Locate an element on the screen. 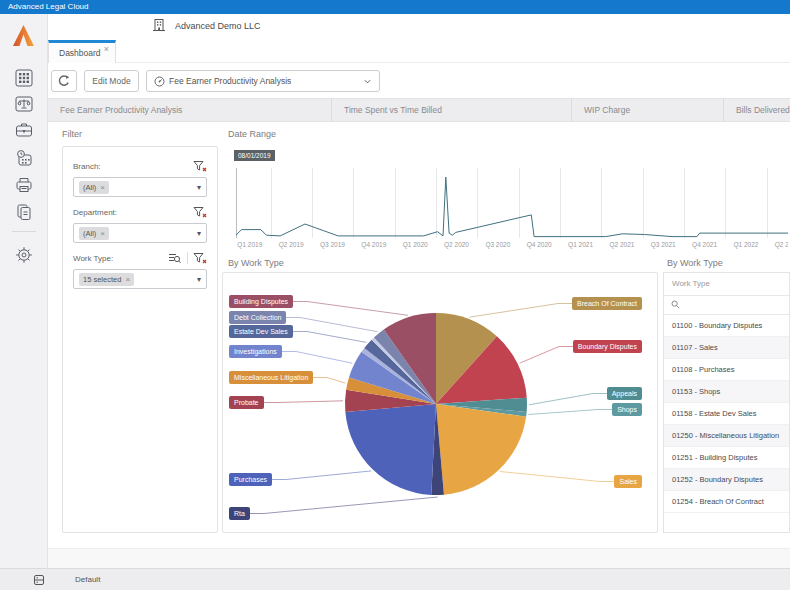 Image resolution: width=790 pixels, height=590 pixels. pie-label-breach-of-contract: Breach Of Contract is located at coordinates (607, 304).